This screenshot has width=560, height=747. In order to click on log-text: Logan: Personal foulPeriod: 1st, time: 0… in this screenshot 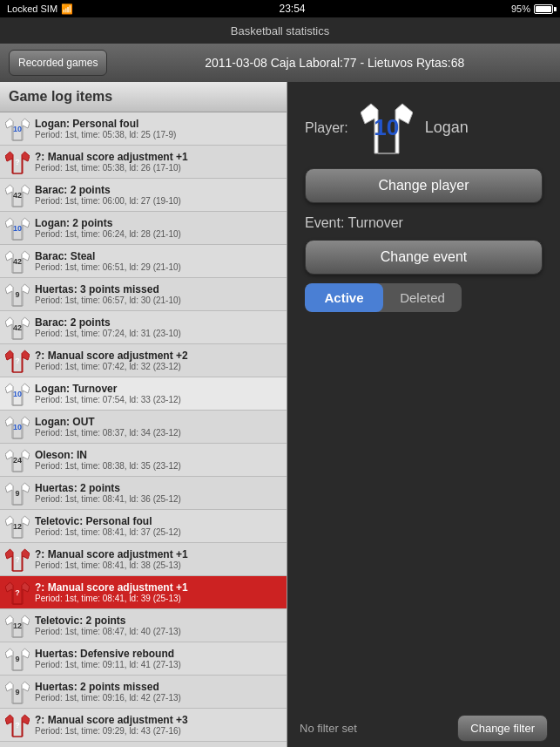, I will do `click(159, 129)`.